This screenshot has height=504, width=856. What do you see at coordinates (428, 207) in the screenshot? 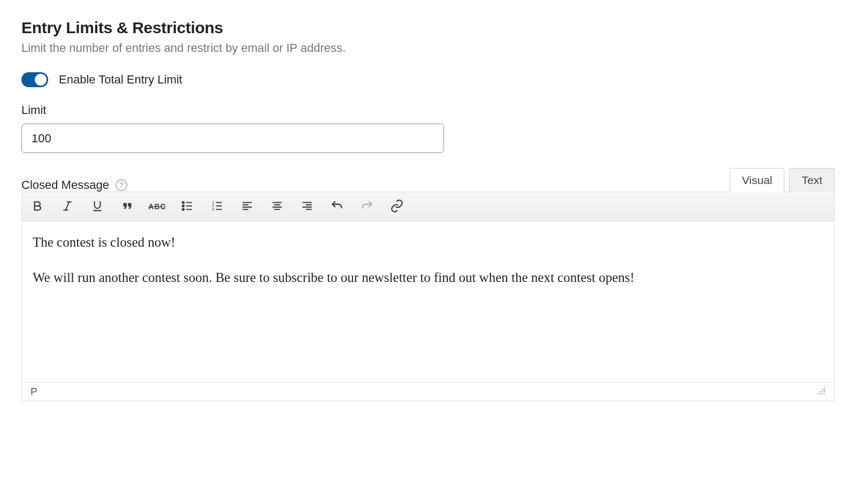
I see `editor-toolbar: ABC 123` at bounding box center [428, 207].